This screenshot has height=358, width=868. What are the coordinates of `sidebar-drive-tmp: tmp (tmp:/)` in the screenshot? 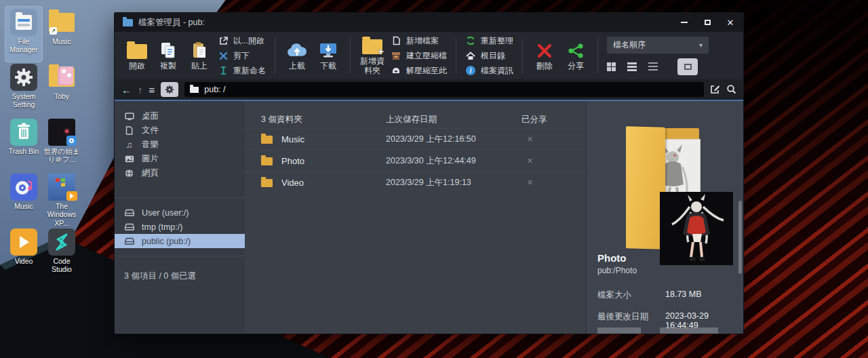 It's located at (180, 226).